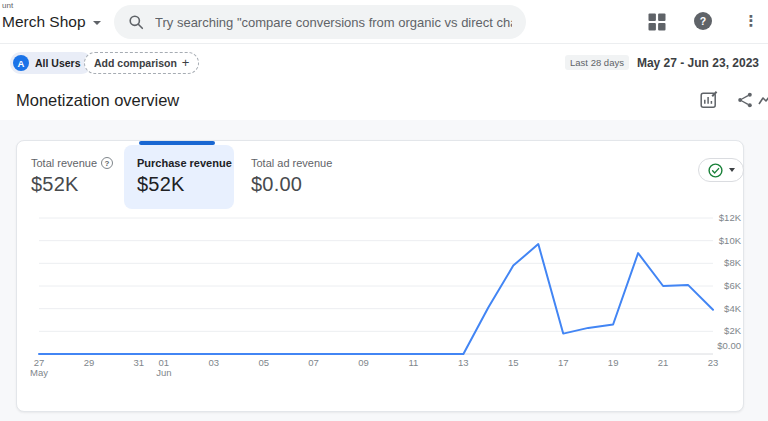 The width and height of the screenshot is (768, 421). What do you see at coordinates (136, 22) in the screenshot?
I see `search-icon` at bounding box center [136, 22].